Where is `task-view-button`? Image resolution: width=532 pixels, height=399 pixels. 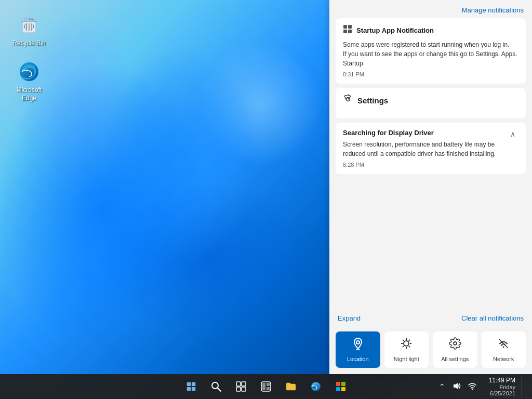
task-view-button is located at coordinates (241, 387).